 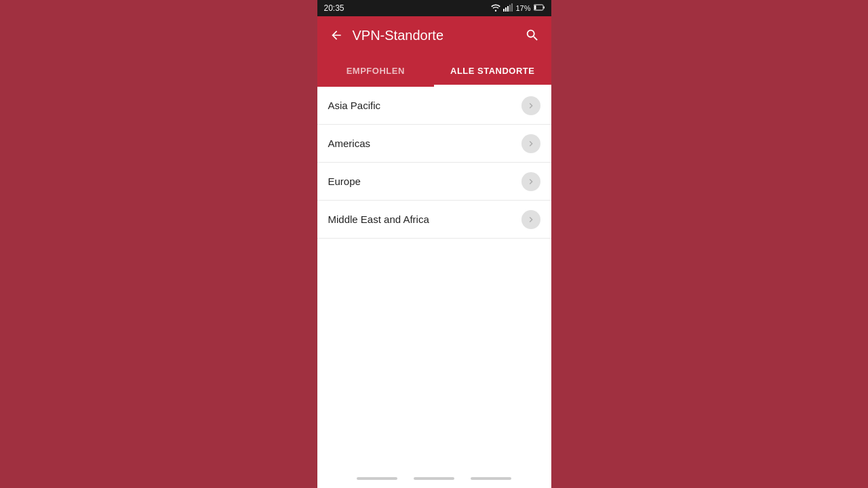 What do you see at coordinates (508, 8) in the screenshot?
I see `signal-icon` at bounding box center [508, 8].